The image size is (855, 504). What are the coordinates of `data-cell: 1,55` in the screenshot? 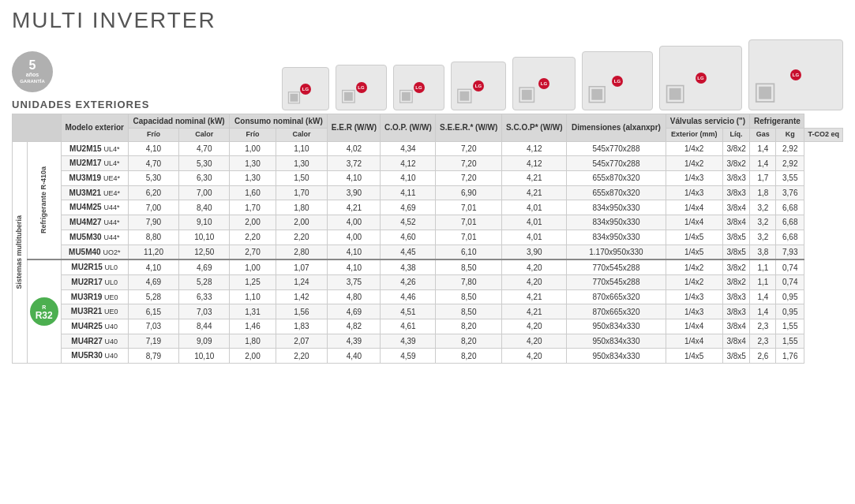 It's located at (790, 327).